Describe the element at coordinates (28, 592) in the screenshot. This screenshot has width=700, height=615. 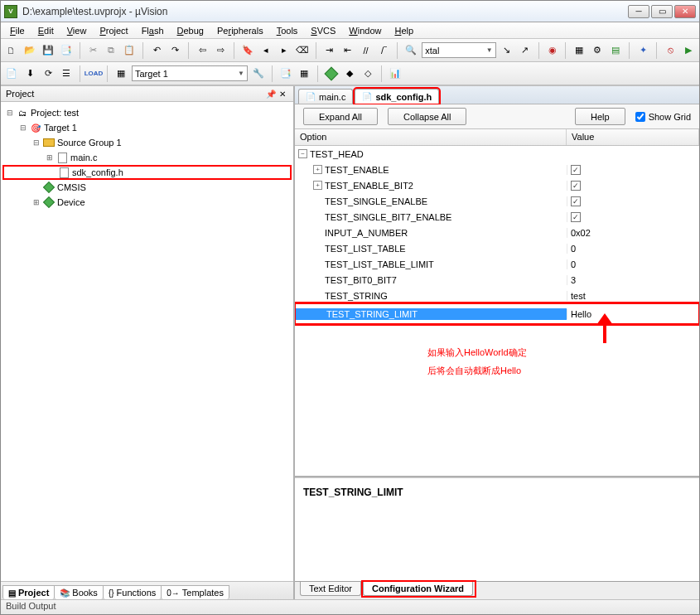
I see `tab-project: ▤Project` at that location.